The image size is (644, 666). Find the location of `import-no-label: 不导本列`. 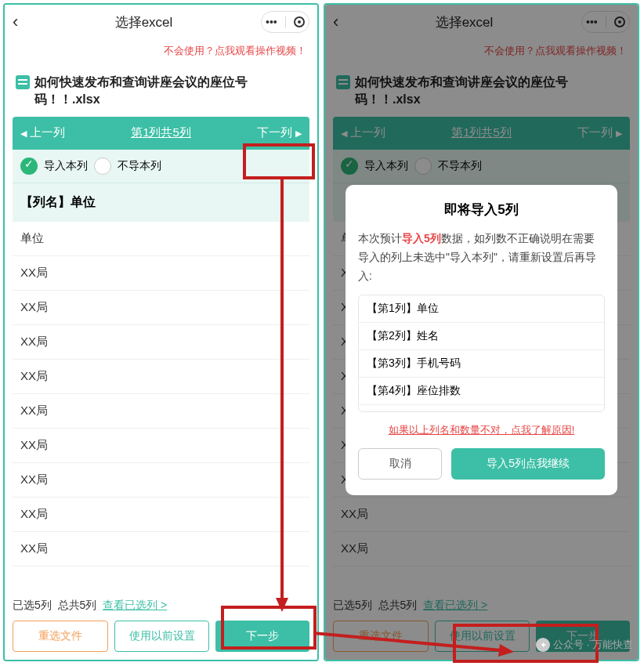

import-no-label: 不导本列 is located at coordinates (139, 166).